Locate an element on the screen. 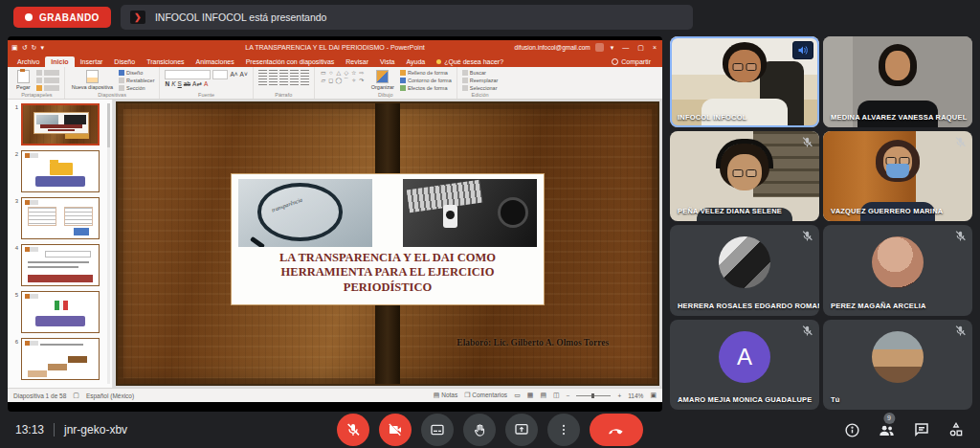 The width and height of the screenshot is (980, 448). slide-thumbnail-5: 5 is located at coordinates (56, 312).